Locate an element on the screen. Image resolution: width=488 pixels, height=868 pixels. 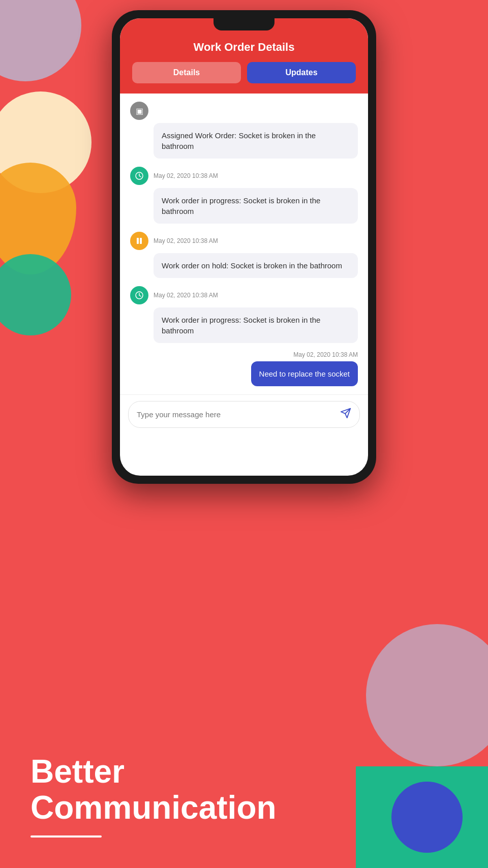
tab-bar: Details Updates is located at coordinates (244, 73).